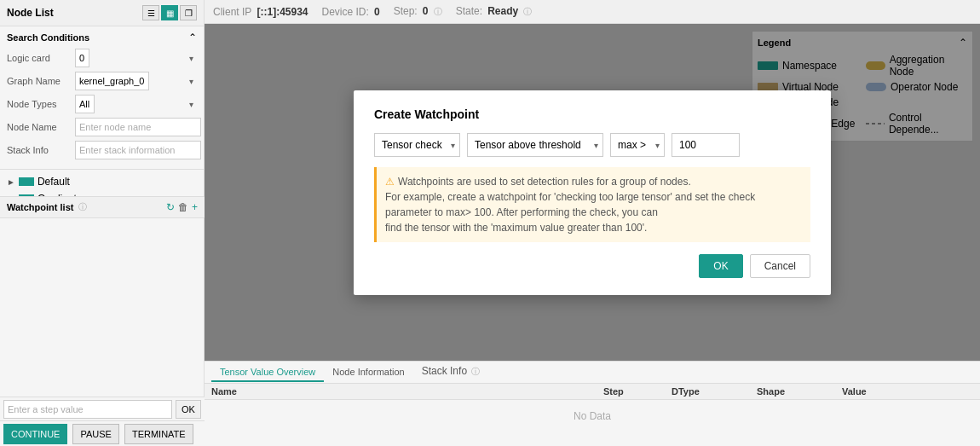 Image resolution: width=980 pixels, height=446 pixels. I want to click on info-icon: ⓘ, so click(83, 207).